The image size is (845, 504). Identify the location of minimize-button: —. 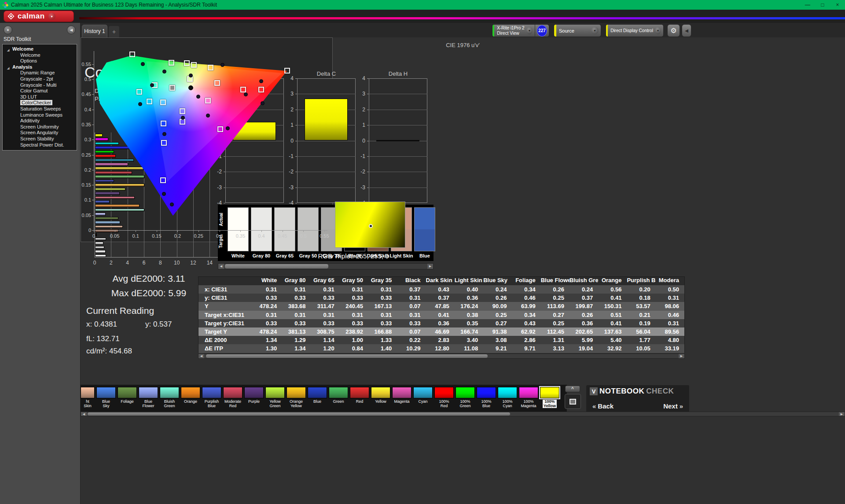
(808, 5).